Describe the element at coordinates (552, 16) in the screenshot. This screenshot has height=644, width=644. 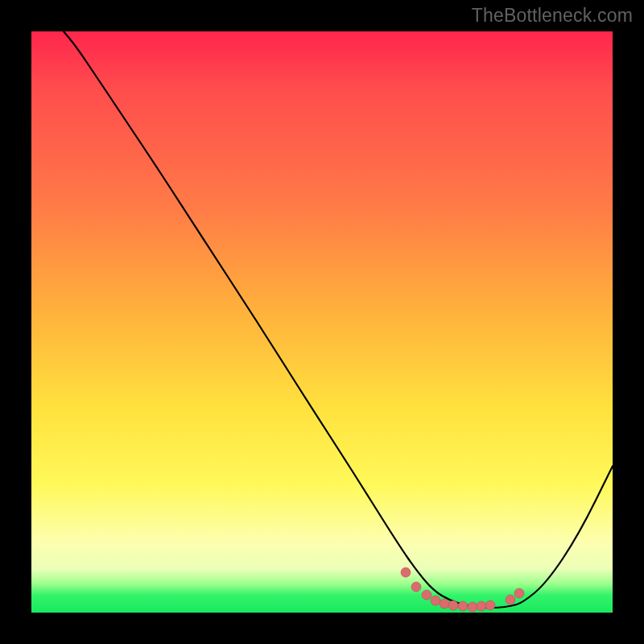
I see `watermark-text: TheBottleneck.com` at that location.